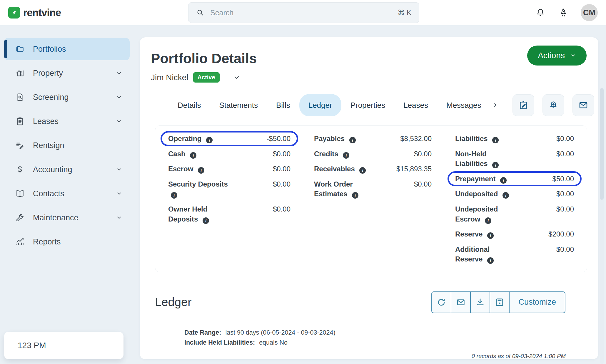 Image resolution: width=606 pixels, height=364 pixels. I want to click on whats-new-rocket-icon, so click(563, 13).